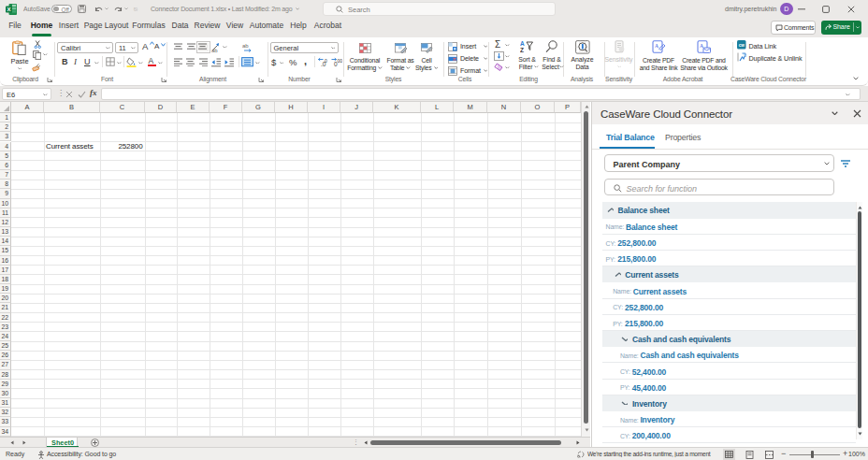 The height and width of the screenshot is (460, 868). What do you see at coordinates (630, 137) in the screenshot?
I see `pane-tab-trial-balance: Trial Balance` at bounding box center [630, 137].